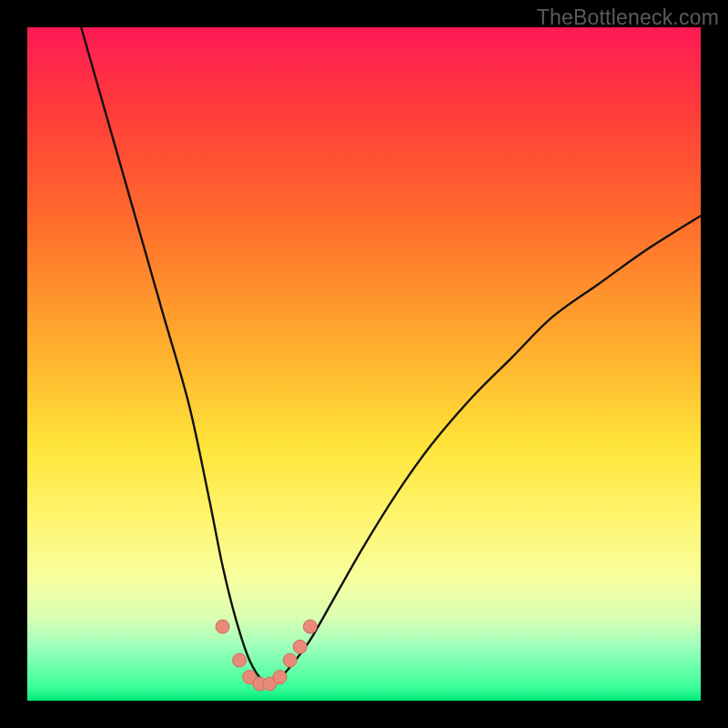 This screenshot has height=728, width=728. Describe the element at coordinates (628, 18) in the screenshot. I see `watermark-label: TheBottleneck.com` at that location.